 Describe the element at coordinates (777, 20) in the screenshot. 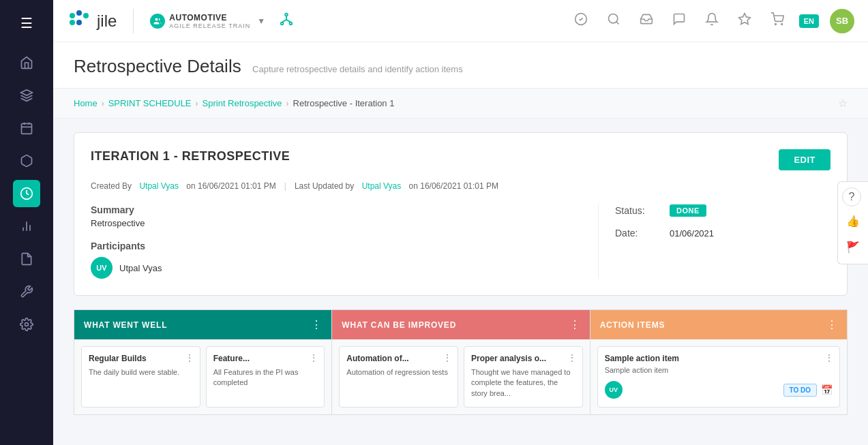

I see `cart-icon` at that location.